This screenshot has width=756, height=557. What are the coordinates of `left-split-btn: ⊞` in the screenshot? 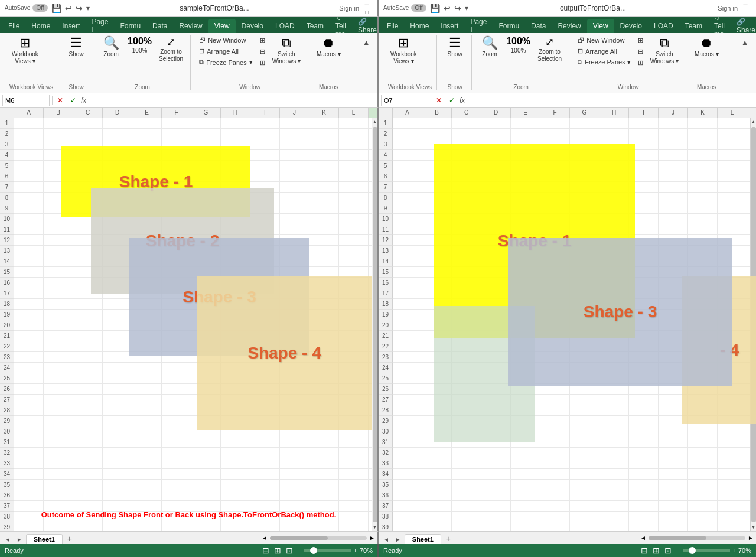 It's located at (262, 40).